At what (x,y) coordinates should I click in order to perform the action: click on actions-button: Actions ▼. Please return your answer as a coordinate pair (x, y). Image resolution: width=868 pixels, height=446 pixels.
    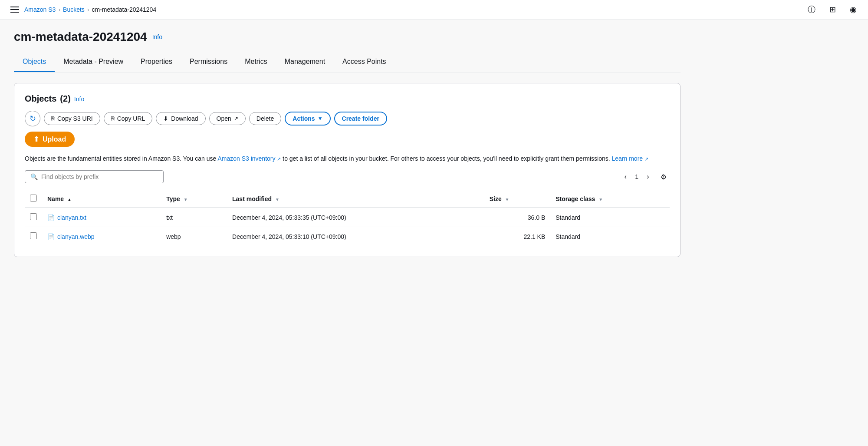
    Looking at the image, I should click on (307, 119).